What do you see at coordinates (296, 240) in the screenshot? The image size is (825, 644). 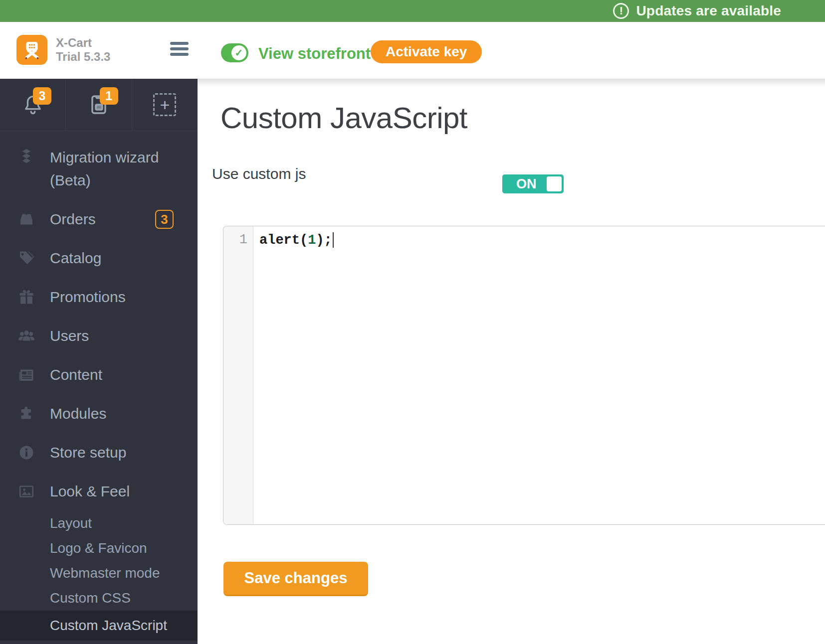 I see `code-line: alert(1);` at bounding box center [296, 240].